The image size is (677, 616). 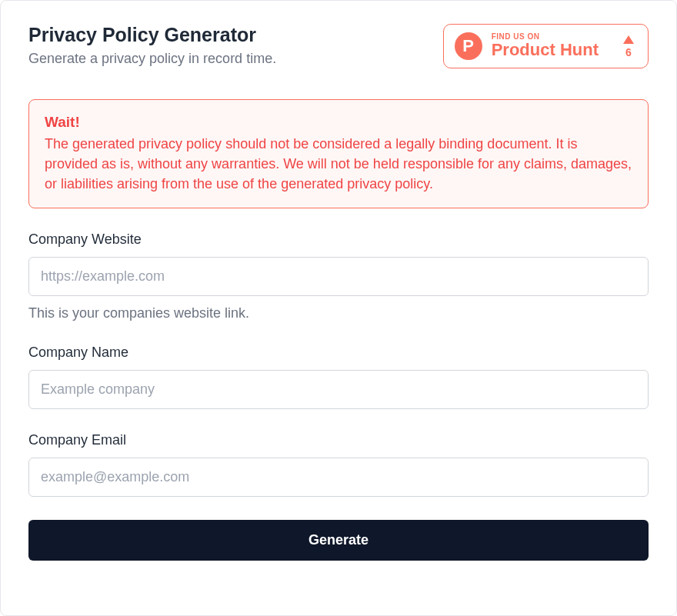 What do you see at coordinates (629, 40) in the screenshot?
I see `upvote-triangle-icon` at bounding box center [629, 40].